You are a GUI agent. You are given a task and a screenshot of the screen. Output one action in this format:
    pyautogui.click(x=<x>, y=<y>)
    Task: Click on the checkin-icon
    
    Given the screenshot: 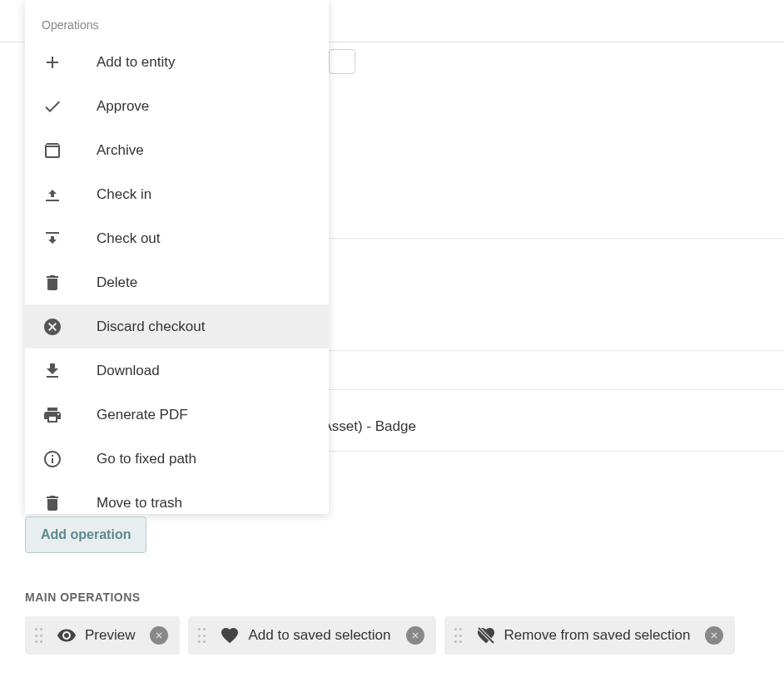 What is the action you would take?
    pyautogui.click(x=52, y=195)
    